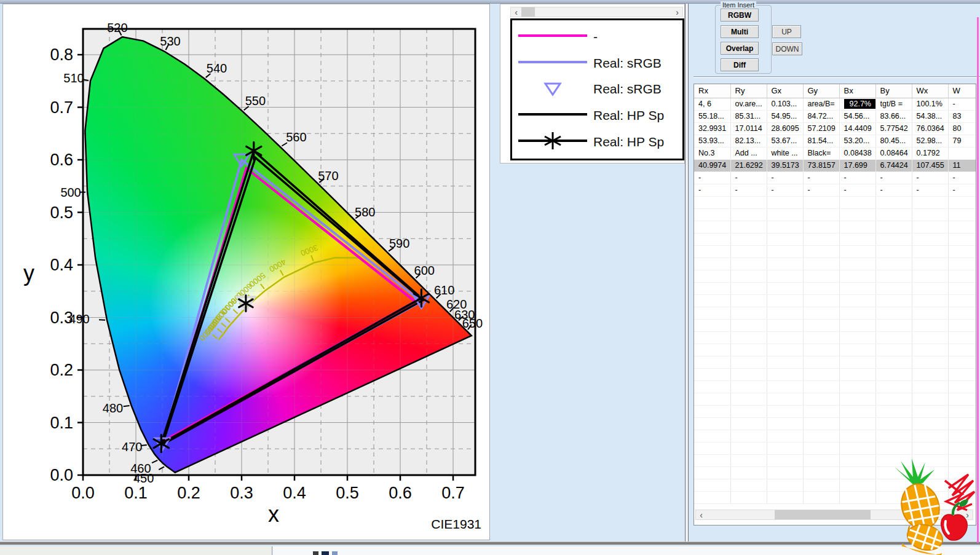  Describe the element at coordinates (784, 153) in the screenshot. I see `table-cell: white ...` at that location.